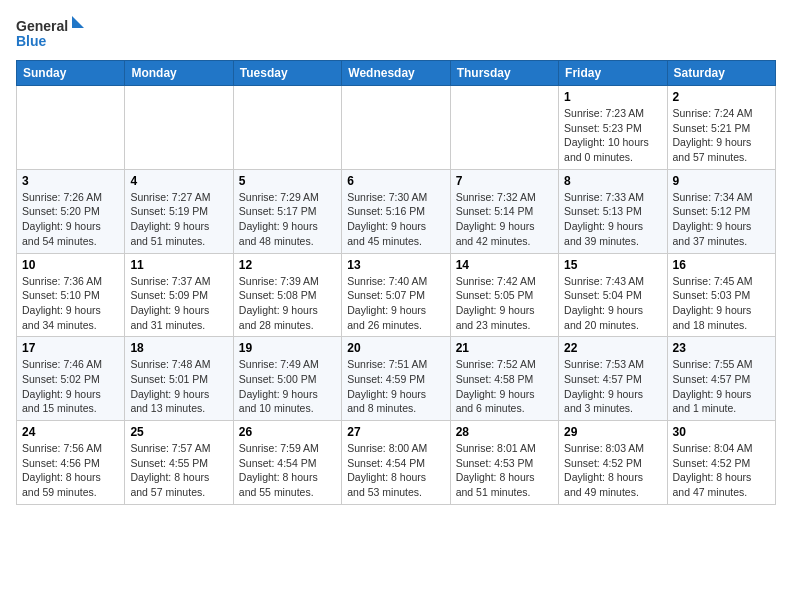  Describe the element at coordinates (722, 304) in the screenshot. I see `day-info: Sunrise: 7:45 AMSunset: 5:03 PMDaylight:…` at that location.